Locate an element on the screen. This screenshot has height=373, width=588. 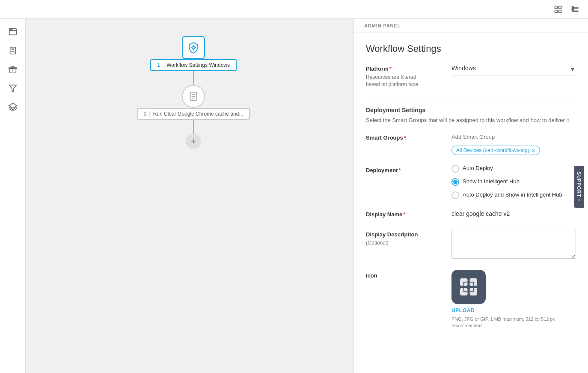
icon-input-col: UPLOAD PNG, JPG or GIF, 1 MB maximum, 51… is located at coordinates (514, 300).